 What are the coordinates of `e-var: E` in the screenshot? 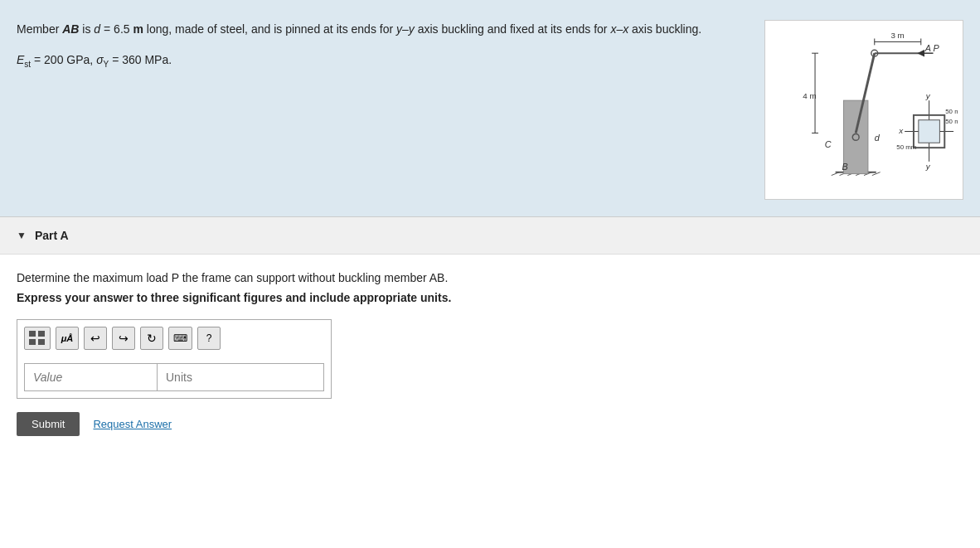 It's located at (20, 60).